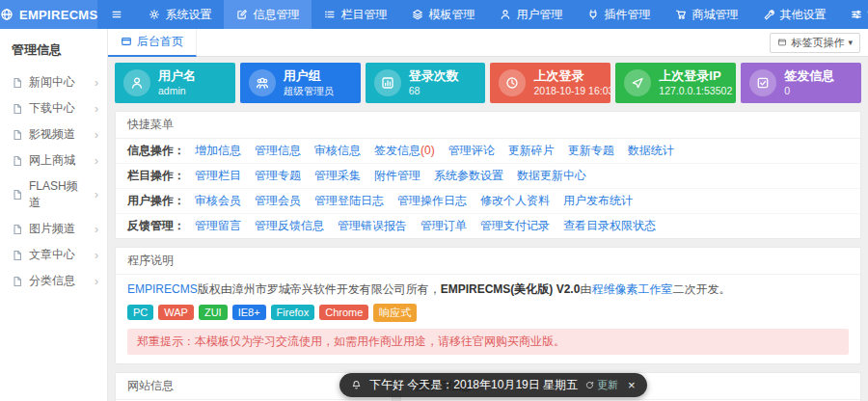 The image size is (868, 401). I want to click on sidebar-item-classinfo: 分类信息›, so click(54, 281).